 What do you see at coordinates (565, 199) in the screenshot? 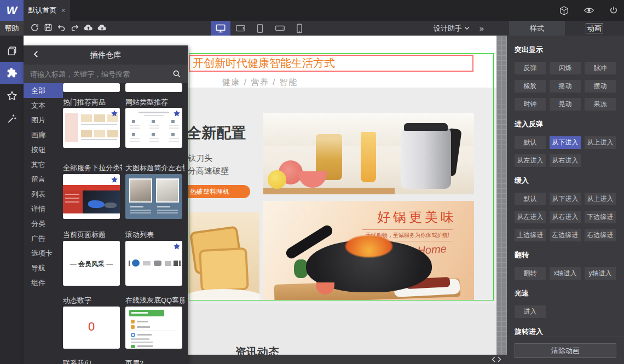
I see `anim-button: 从下进入` at bounding box center [565, 199].